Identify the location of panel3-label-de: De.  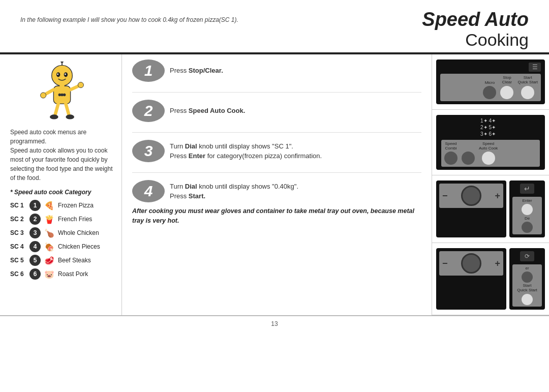
(527, 219).